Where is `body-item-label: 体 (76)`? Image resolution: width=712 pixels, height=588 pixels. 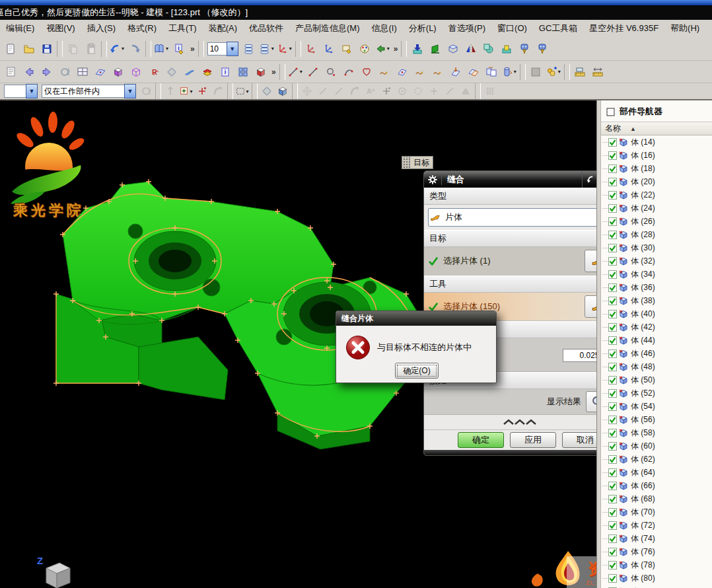 body-item-label: 体 (76) is located at coordinates (643, 552).